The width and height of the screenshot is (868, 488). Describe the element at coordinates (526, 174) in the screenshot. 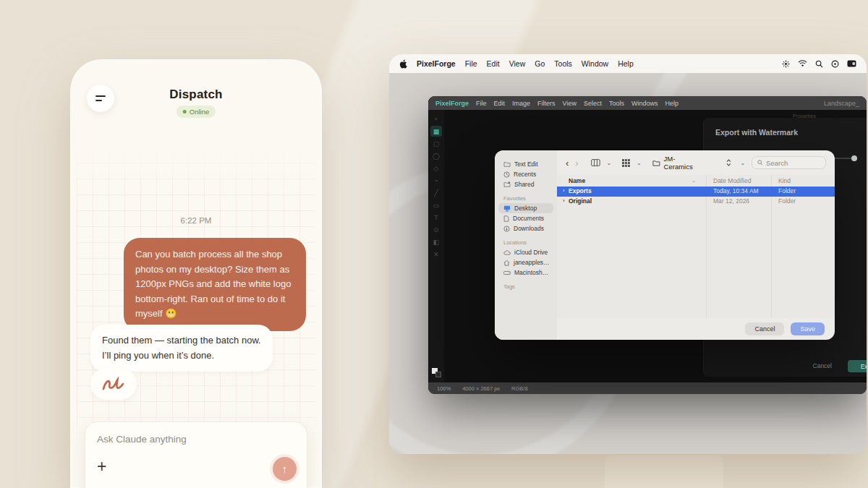

I see `sidebar-item-recents: Recents` at that location.